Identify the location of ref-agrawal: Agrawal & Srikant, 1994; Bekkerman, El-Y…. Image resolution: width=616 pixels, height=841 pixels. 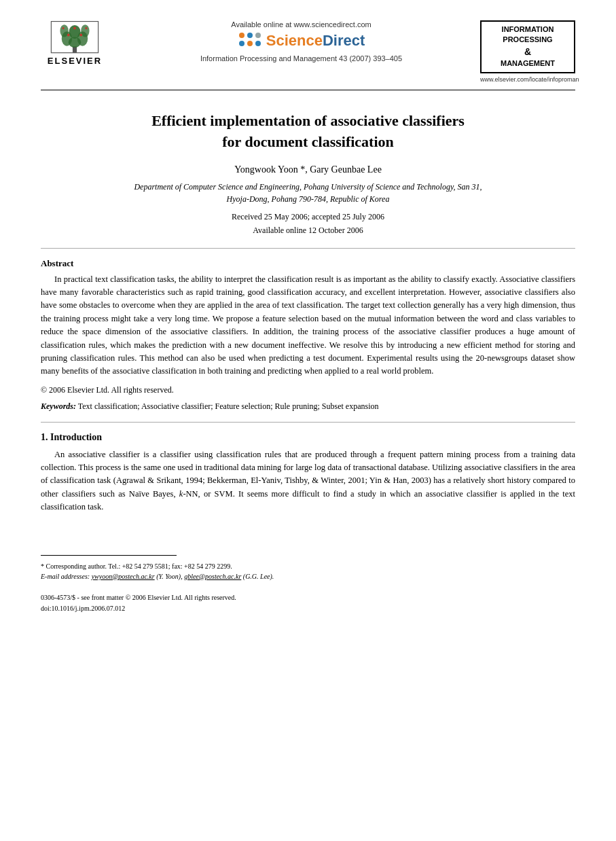
(272, 480).